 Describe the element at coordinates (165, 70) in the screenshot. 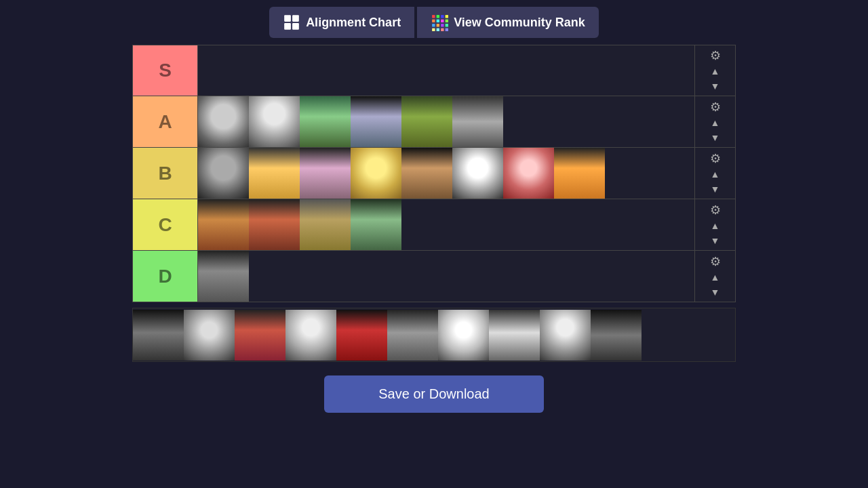

I see `tier-label-s: S` at that location.